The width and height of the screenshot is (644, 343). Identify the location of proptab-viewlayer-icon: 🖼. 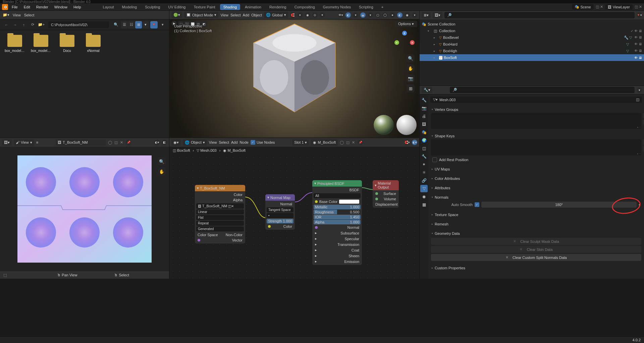
(424, 124).